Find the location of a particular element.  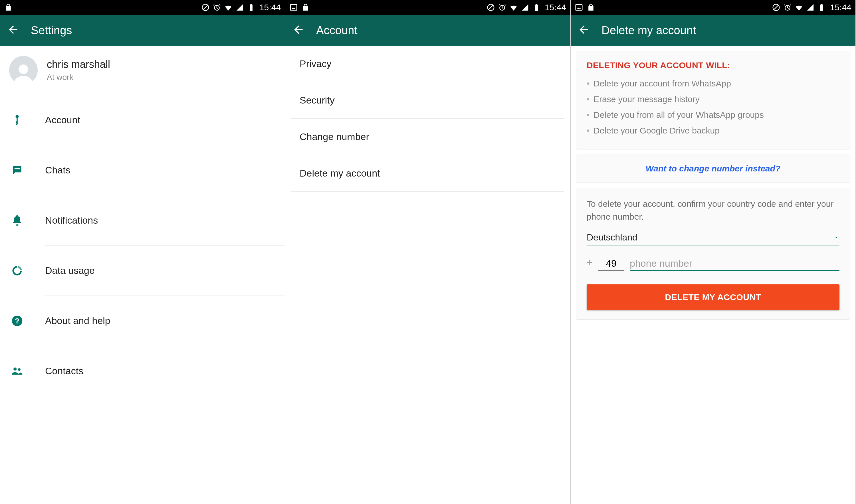

country-name: Deutschland is located at coordinates (612, 238).